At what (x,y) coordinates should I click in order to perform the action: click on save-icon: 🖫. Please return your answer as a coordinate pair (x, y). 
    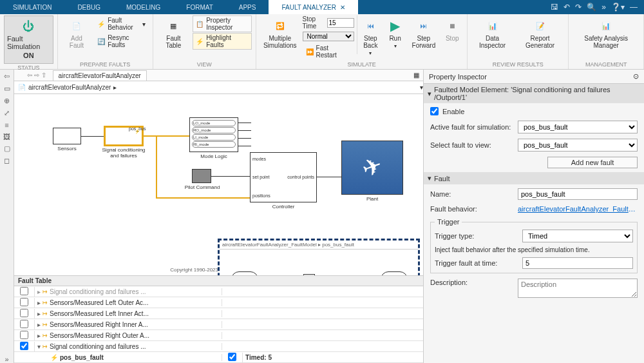
    Looking at the image, I should click on (554, 7).